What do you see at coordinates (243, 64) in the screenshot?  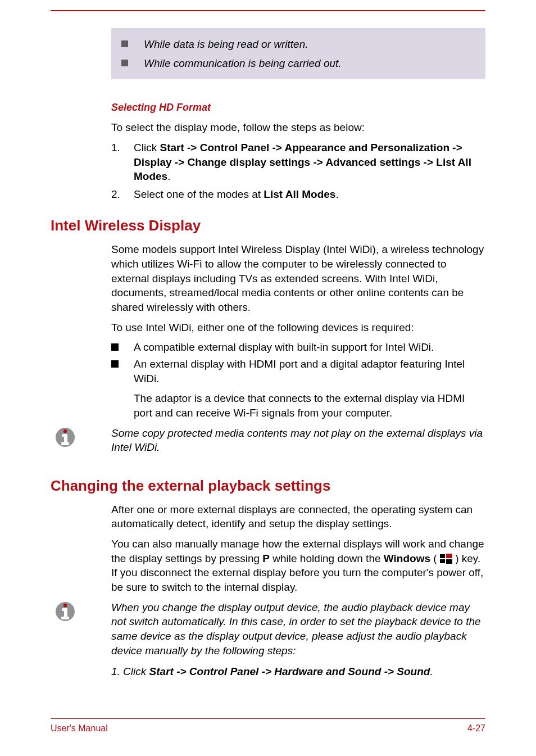 I see `callout-text: While communication is being carried out…` at bounding box center [243, 64].